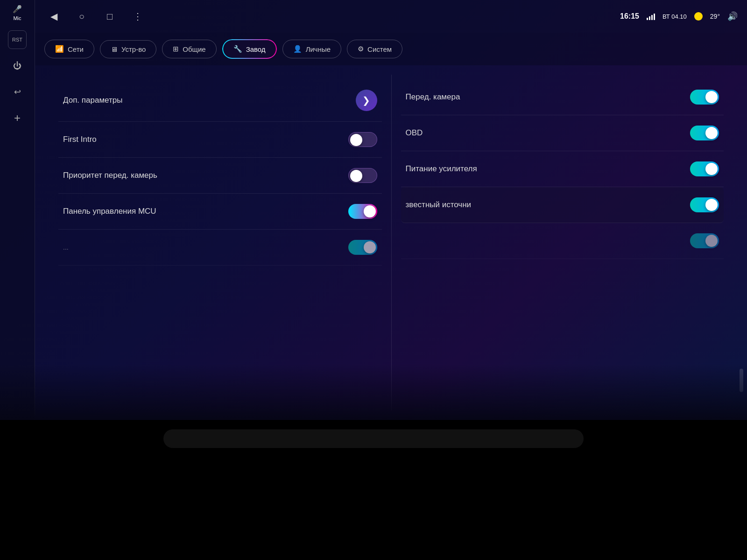  I want to click on display-icon: 🖥, so click(114, 49).